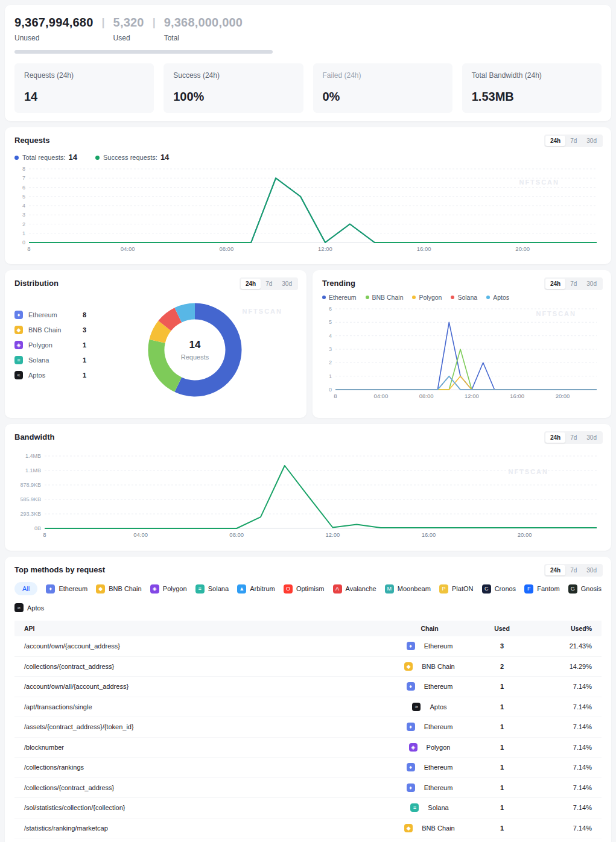  What do you see at coordinates (154, 589) in the screenshot?
I see `polygon-icon: ◈` at bounding box center [154, 589].